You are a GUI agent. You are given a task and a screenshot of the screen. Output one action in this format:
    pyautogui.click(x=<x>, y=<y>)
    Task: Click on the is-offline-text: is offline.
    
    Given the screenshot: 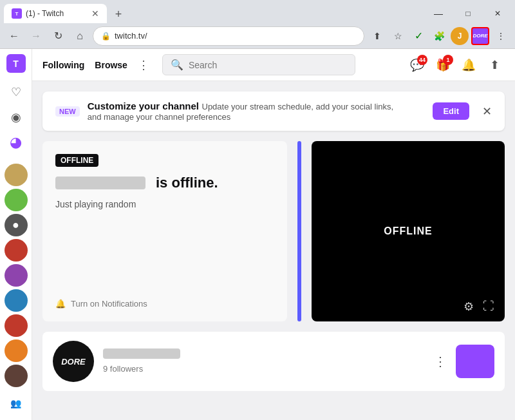 What is the action you would take?
    pyautogui.click(x=187, y=183)
    